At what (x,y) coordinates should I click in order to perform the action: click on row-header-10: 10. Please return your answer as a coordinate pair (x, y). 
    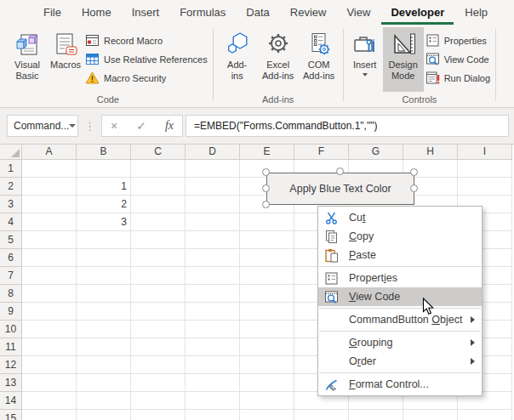
    Looking at the image, I should click on (11, 330).